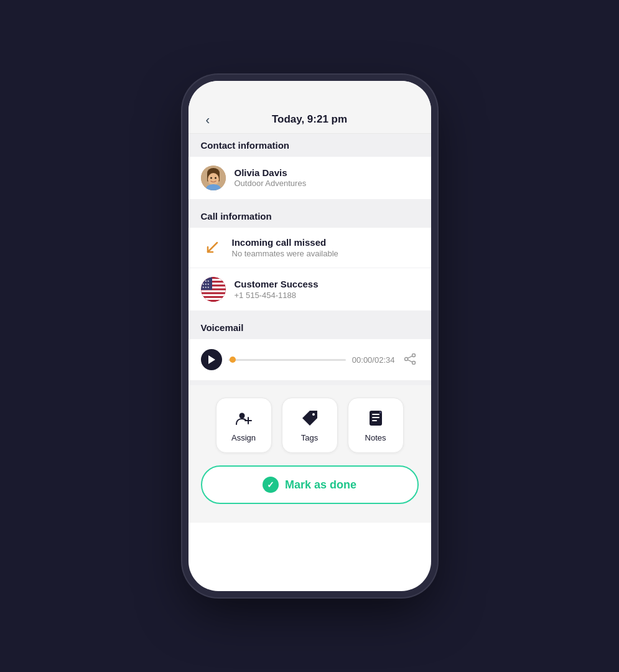 This screenshot has height=672, width=619. What do you see at coordinates (373, 360) in the screenshot?
I see `time-display: 00:00/02:34` at bounding box center [373, 360].